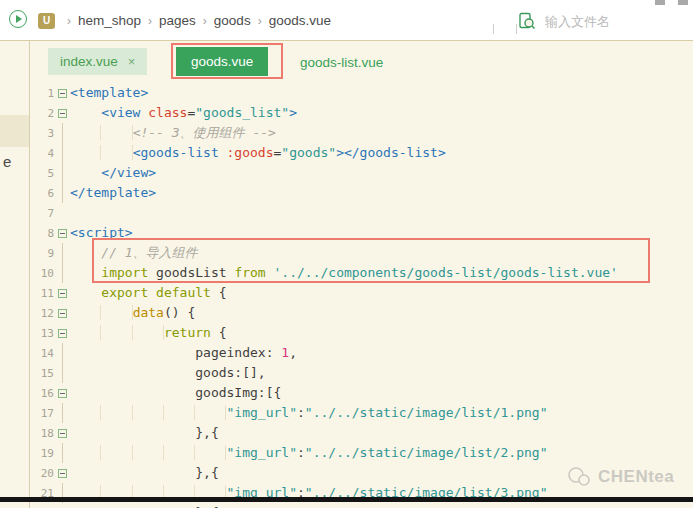 The image size is (693, 508). What do you see at coordinates (19, 19) in the screenshot?
I see `play-triangle-icon` at bounding box center [19, 19].